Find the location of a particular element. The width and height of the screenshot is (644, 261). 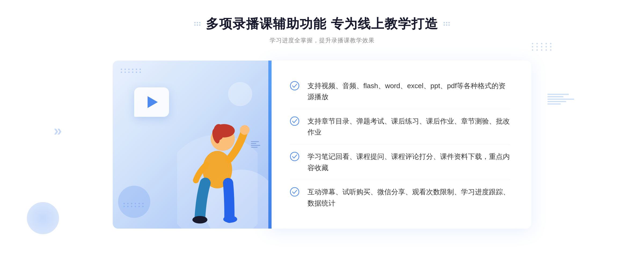

feature-item-1: 支持视频、音频、flash、word、excel、ppt、pdf等各种格式的资源… is located at coordinates (400, 92).